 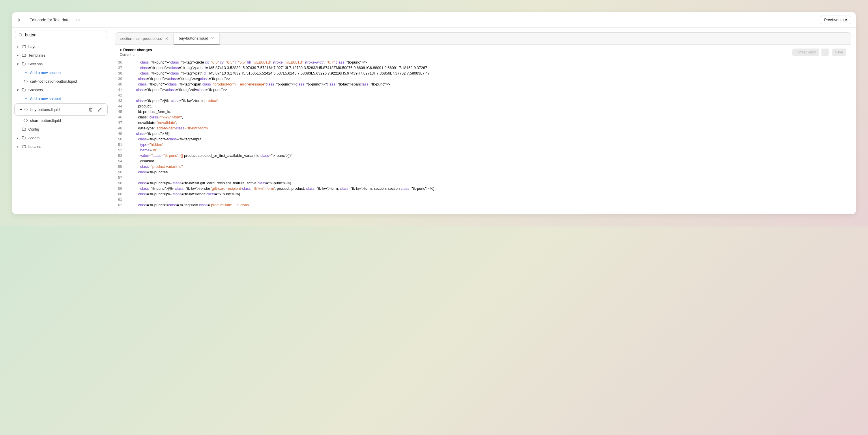 I want to click on modified-dot-icon, so click(x=21, y=109).